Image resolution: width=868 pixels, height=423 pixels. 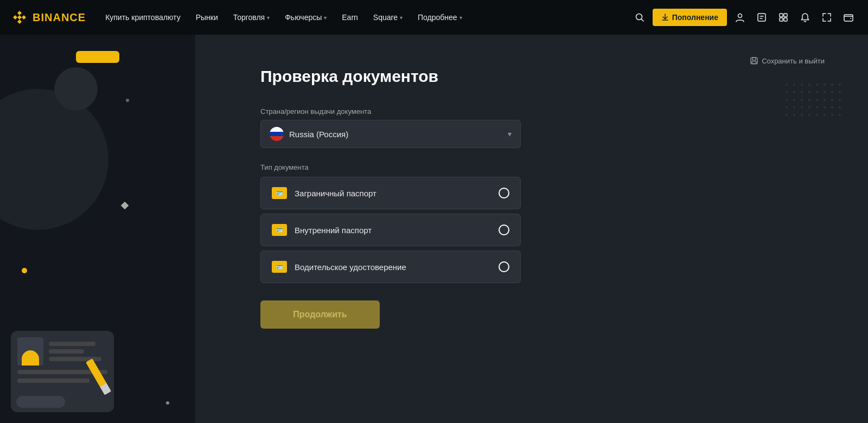 What do you see at coordinates (504, 193) in the screenshot?
I see `radio-passport-foreign` at bounding box center [504, 193].